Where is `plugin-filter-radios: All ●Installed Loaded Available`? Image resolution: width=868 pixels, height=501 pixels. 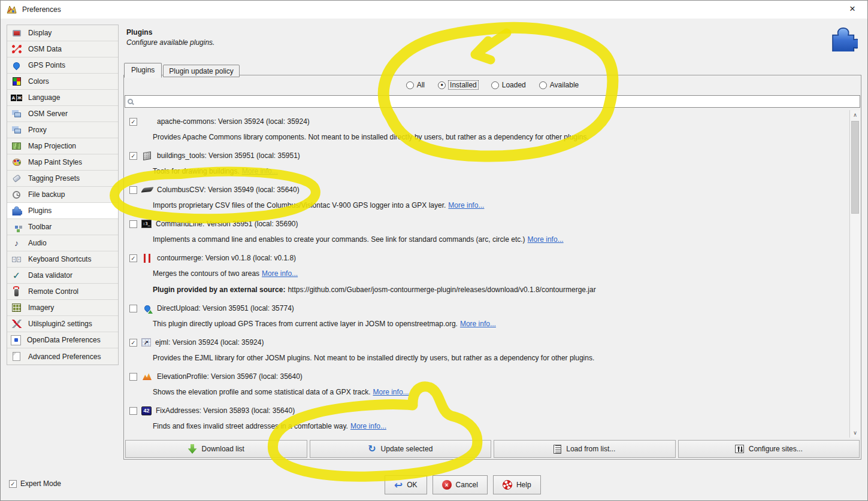 plugin-filter-radios: All ●Installed Loaded Available is located at coordinates (492, 85).